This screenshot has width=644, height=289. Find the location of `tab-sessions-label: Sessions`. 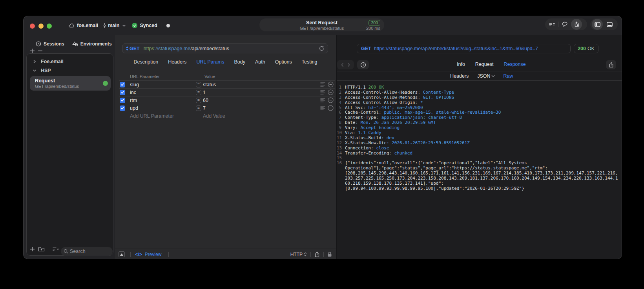

tab-sessions-label: Sessions is located at coordinates (54, 44).